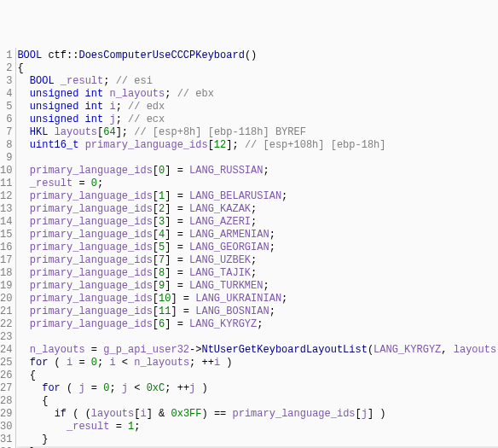 This screenshot has height=448, width=498. I want to click on token-number: 0x3FF, so click(186, 414).